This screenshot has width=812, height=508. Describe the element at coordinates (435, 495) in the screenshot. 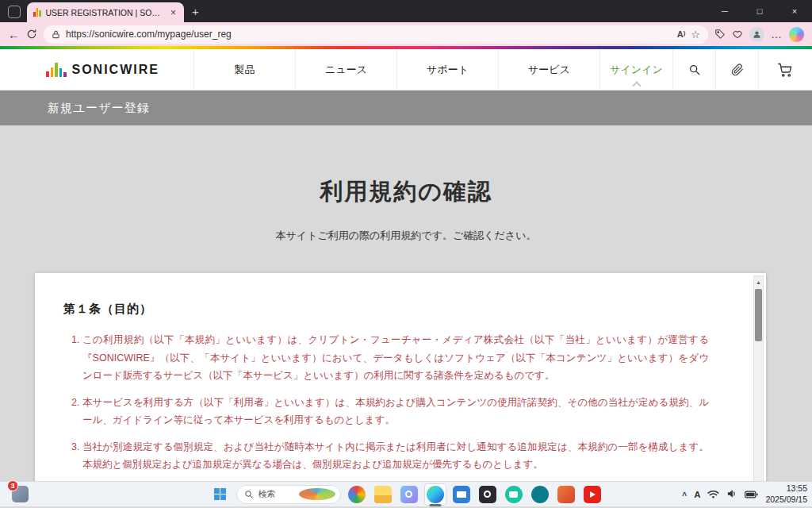

I see `taskbar-app-edge` at that location.